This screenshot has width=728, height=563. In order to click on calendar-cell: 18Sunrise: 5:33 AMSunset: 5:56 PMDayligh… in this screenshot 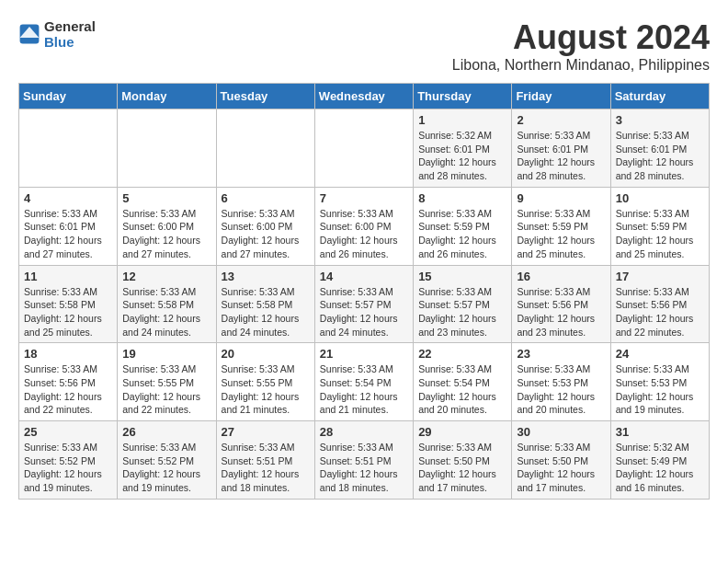, I will do `click(68, 383)`.